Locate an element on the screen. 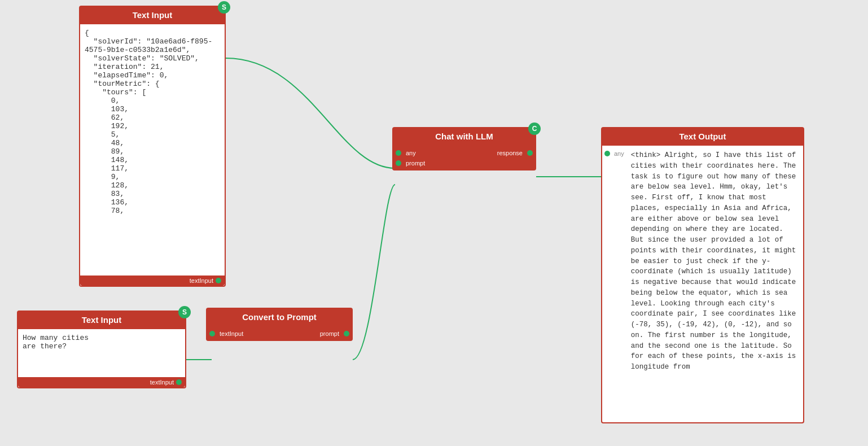 The image size is (868, 446). convert-ports: textInput prompt is located at coordinates (279, 334).